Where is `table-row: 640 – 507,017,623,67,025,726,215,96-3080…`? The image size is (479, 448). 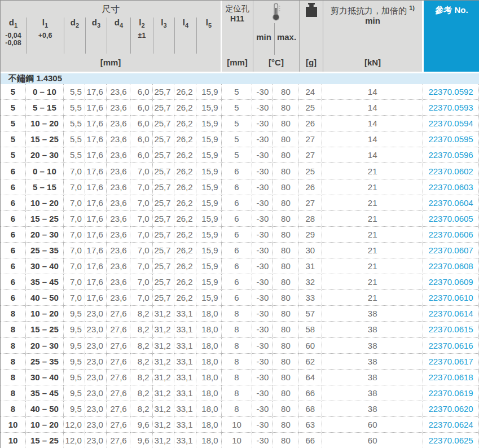
table-row: 640 – 507,017,623,67,025,726,215,96-3080… is located at coordinates (240, 298).